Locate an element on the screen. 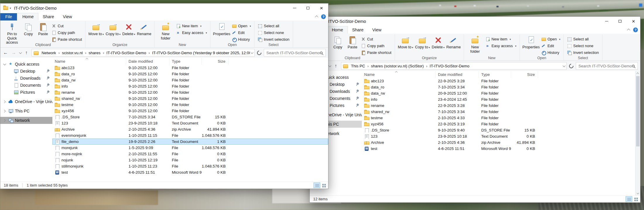 This screenshot has width=644, height=210. breadcrumb-segment: IT-ITVO-SciStor-Demo (Yesterday 9 oktobe… is located at coordinates (201, 53).